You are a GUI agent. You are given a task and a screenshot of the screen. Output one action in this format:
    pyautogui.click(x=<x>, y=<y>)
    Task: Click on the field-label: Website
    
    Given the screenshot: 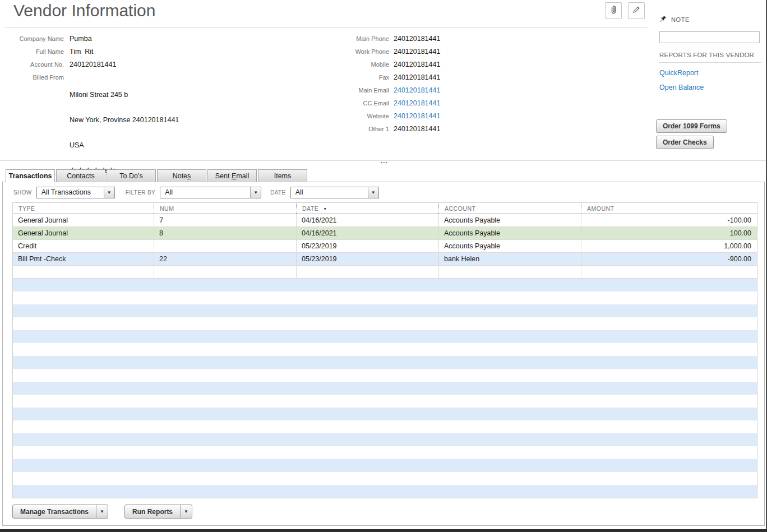 What is the action you would take?
    pyautogui.click(x=349, y=118)
    